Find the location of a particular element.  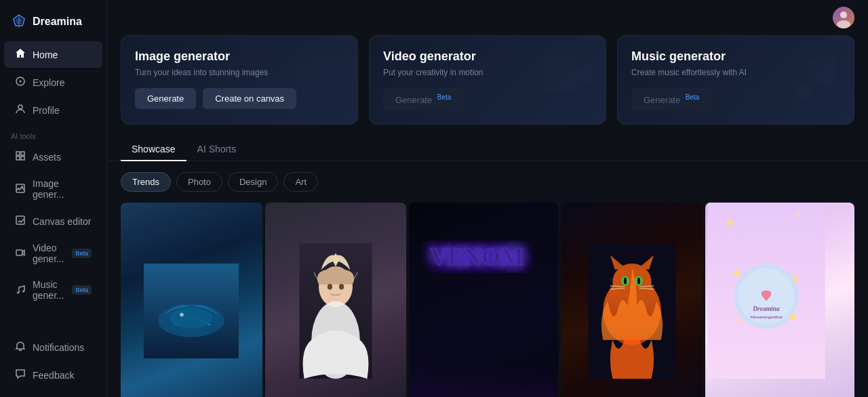

image-generate-button: Generate is located at coordinates (165, 99).